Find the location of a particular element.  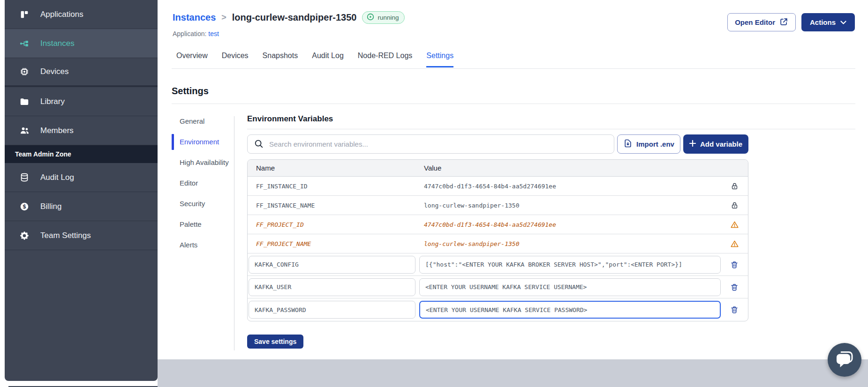

env-var-row: FF_INSTANCE_ID4747c0bd-d1f3-4654-84b4-aa… is located at coordinates (498, 186).